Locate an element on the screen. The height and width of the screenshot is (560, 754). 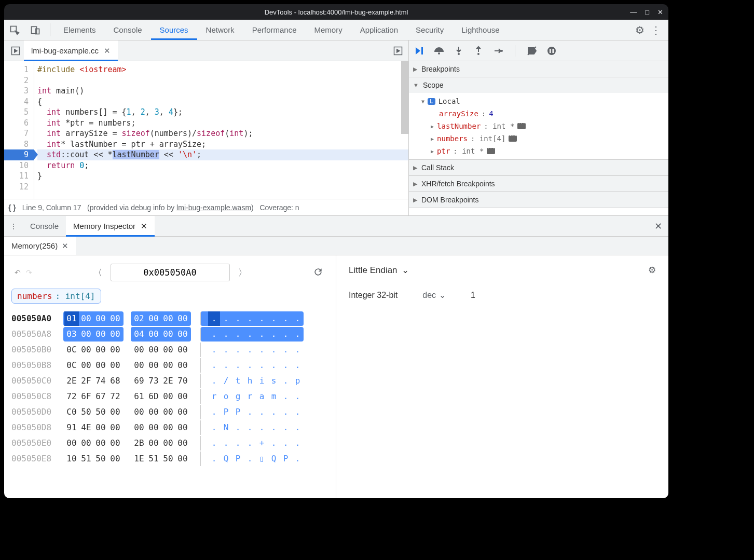
drawer-tabbar: ⋮ Console Memory Inspector ✕ ✕ is located at coordinates (336, 226).